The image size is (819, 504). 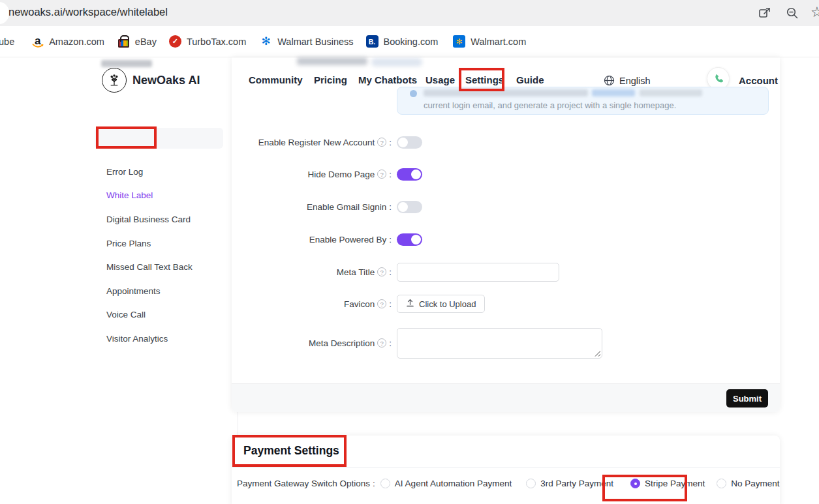 I want to click on blurred-workspace-name, so click(x=127, y=64).